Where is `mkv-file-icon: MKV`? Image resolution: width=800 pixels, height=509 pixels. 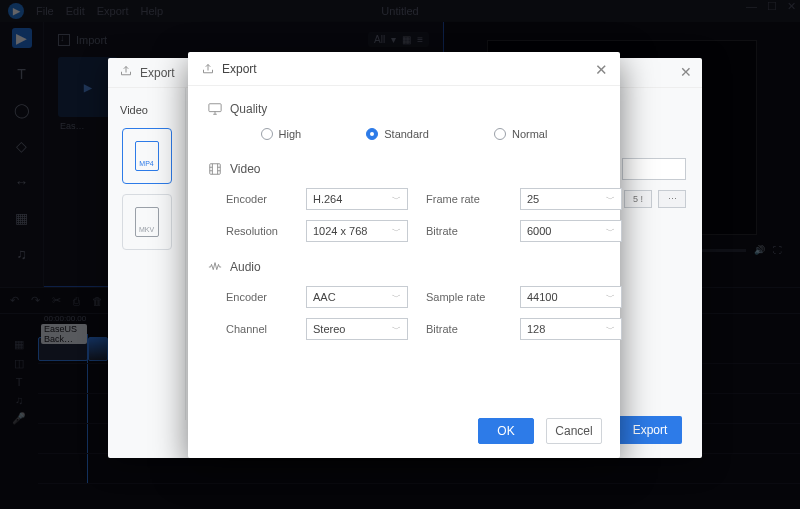
mkv-file-icon: MKV is located at coordinates (147, 222).